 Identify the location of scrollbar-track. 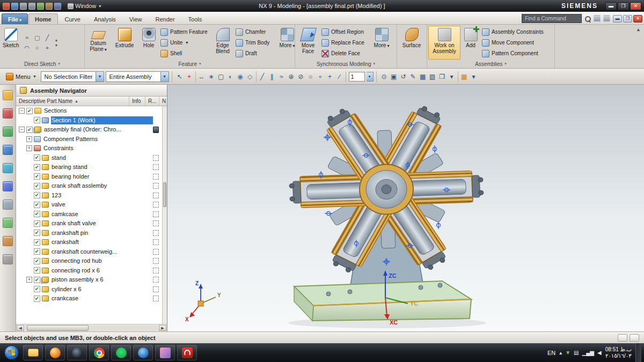
(91, 328).